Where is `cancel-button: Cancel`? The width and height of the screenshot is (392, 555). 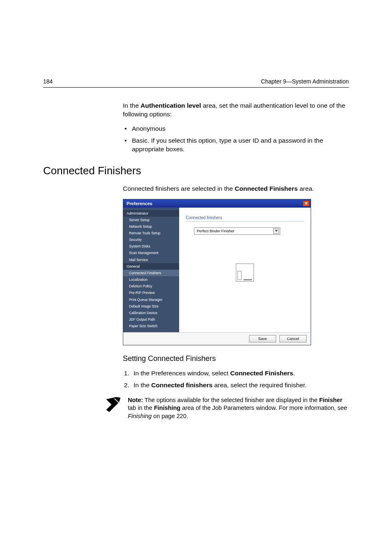 cancel-button: Cancel is located at coordinates (293, 339).